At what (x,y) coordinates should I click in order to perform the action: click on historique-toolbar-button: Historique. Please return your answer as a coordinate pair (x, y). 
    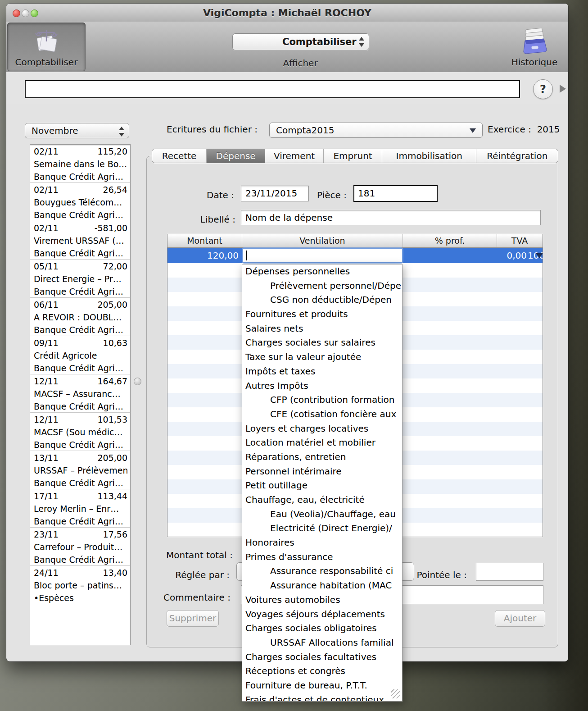
    Looking at the image, I should click on (534, 47).